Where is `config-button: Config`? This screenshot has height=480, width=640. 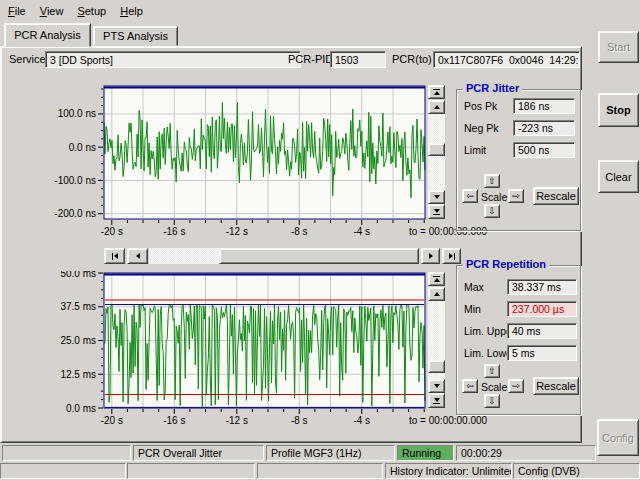
config-button: Config is located at coordinates (618, 438).